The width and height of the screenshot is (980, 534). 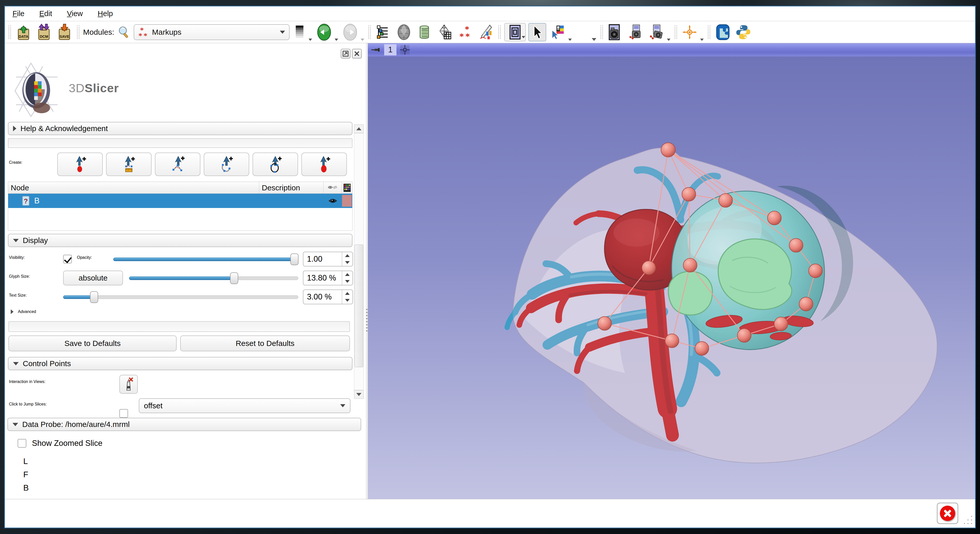 What do you see at coordinates (362, 40) in the screenshot?
I see `forward-dropdown-arrow` at bounding box center [362, 40].